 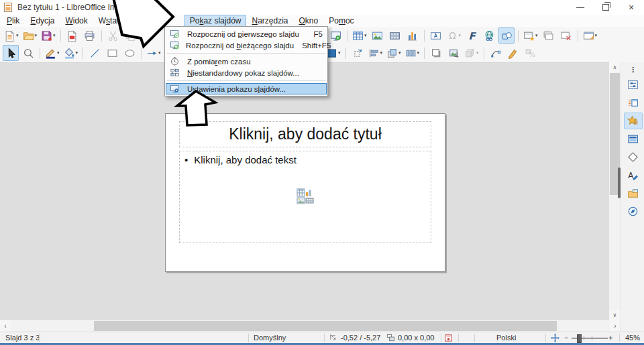 I want to click on language-status: Polski, so click(x=506, y=338).